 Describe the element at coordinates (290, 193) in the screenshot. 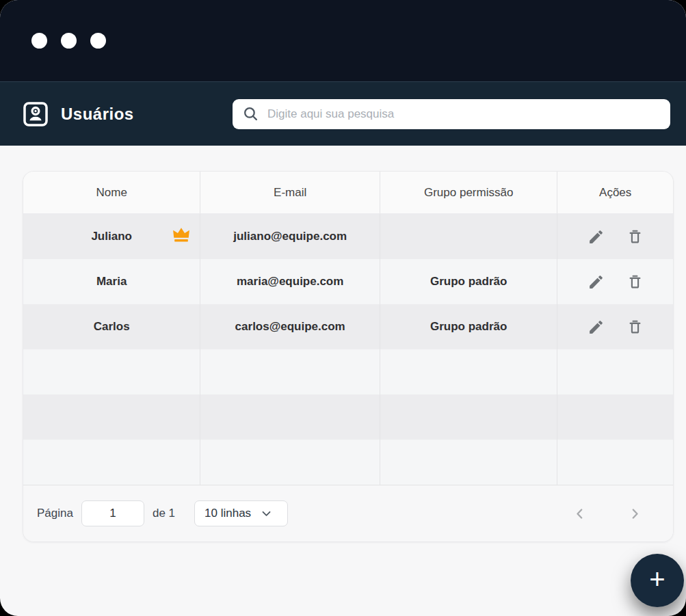

I see `column-header-email: E-mail` at that location.